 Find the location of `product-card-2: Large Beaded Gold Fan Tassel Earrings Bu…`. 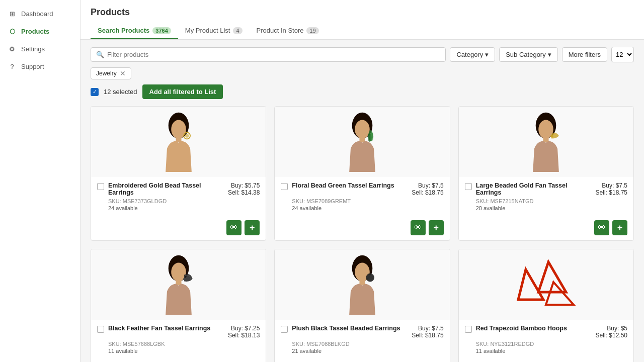

product-card-2: Large Beaded Gold Fan Tassel Earrings Bu… is located at coordinates (546, 173).